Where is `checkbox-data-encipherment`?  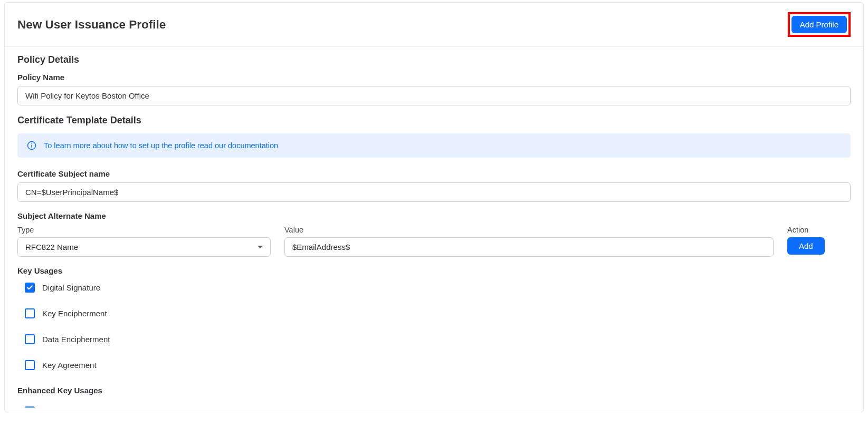 checkbox-data-encipherment is located at coordinates (30, 340).